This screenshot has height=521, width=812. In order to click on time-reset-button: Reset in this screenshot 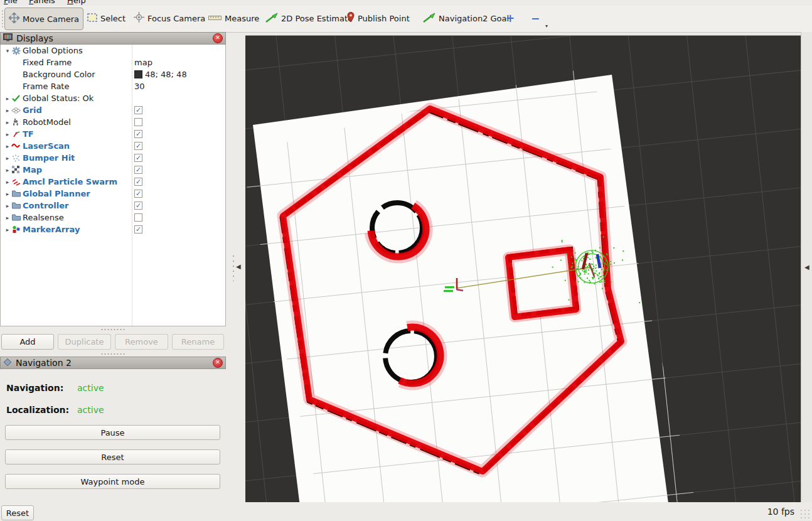, I will do `click(18, 513)`.